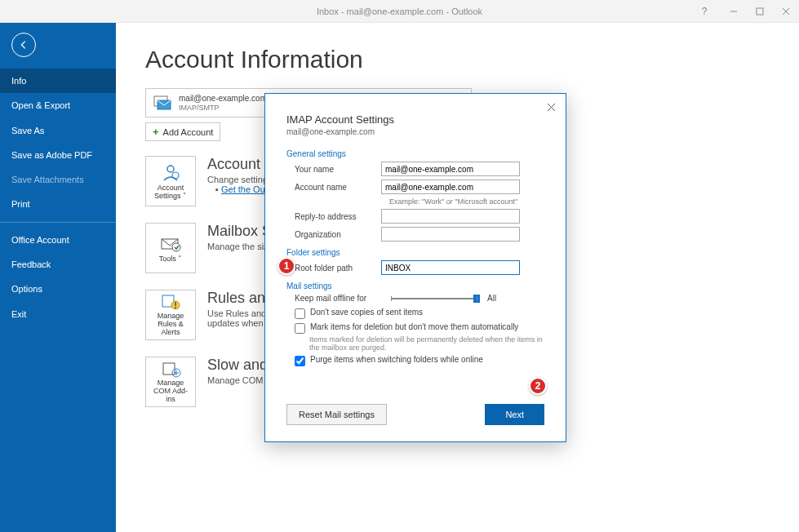 The height and width of the screenshot is (532, 799). What do you see at coordinates (734, 11) in the screenshot?
I see `minimize-button` at bounding box center [734, 11].